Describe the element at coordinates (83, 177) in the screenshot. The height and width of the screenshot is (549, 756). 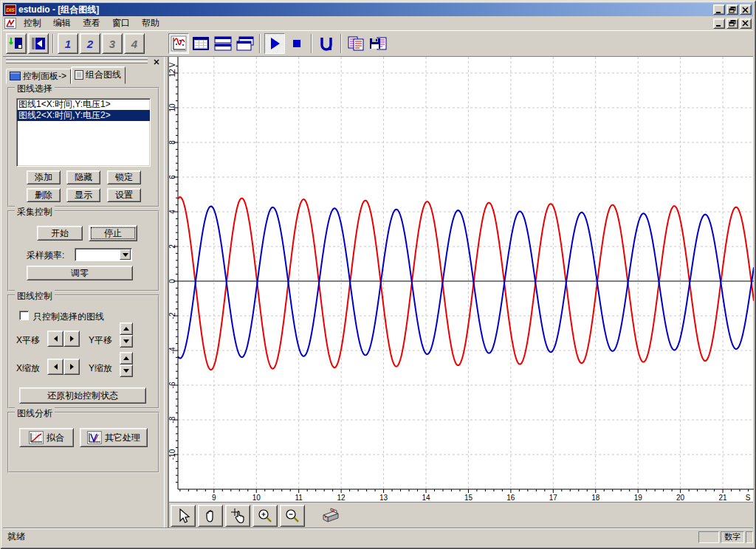
I see `hide-curve-button: 隐藏` at that location.